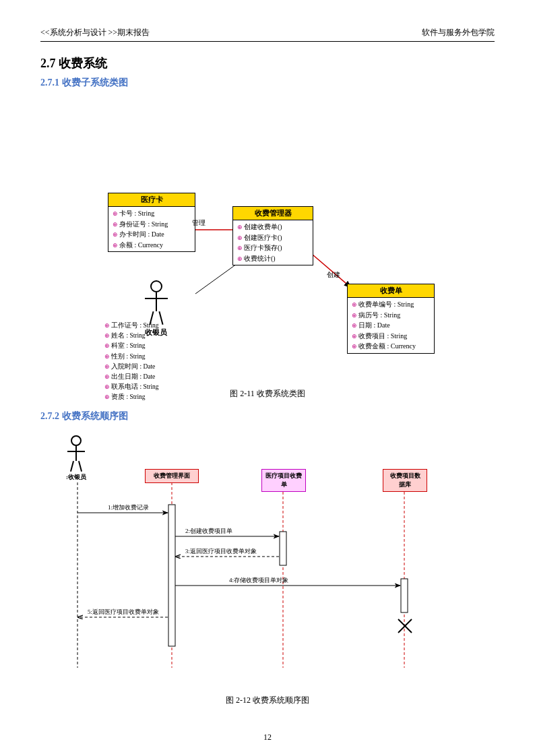 The image size is (535, 756). I want to click on fee-bill-header: 收费单, so click(391, 291).